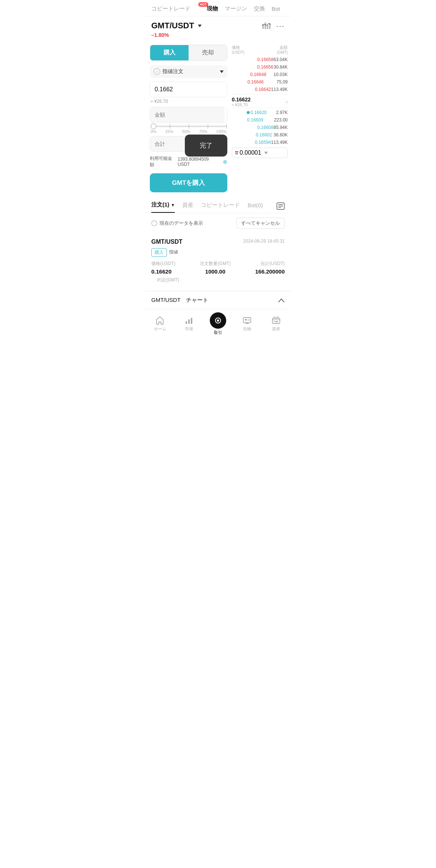 The width and height of the screenshot is (436, 868). What do you see at coordinates (248, 113) in the screenshot?
I see `ob-dot` at bounding box center [248, 113].